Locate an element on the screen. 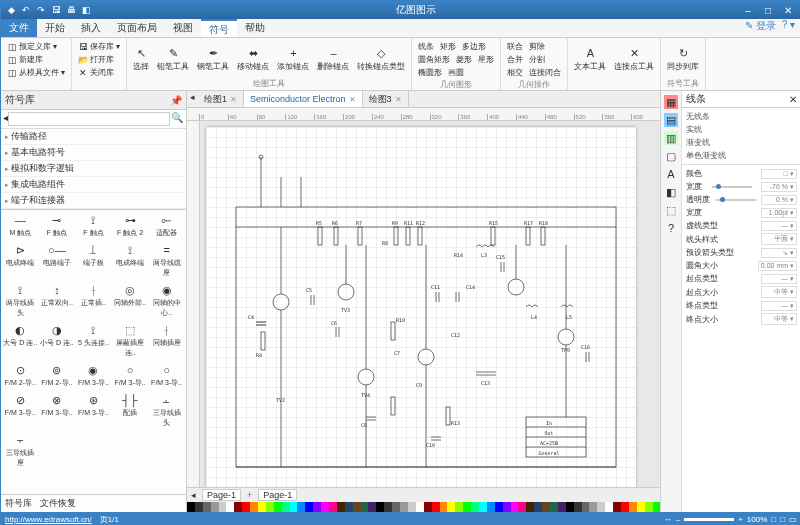 This screenshot has width=800, height=525. property-value: 平面 ▾ is located at coordinates (779, 239).